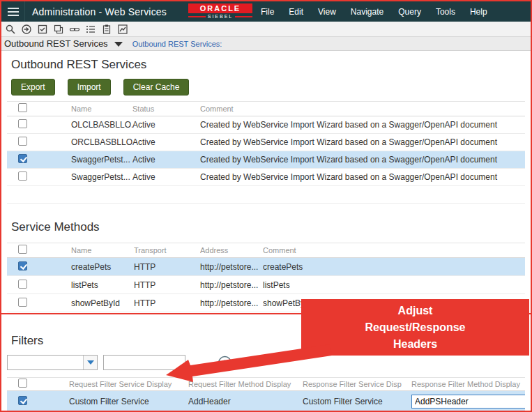  I want to click on column-header-address: Address, so click(231, 250).